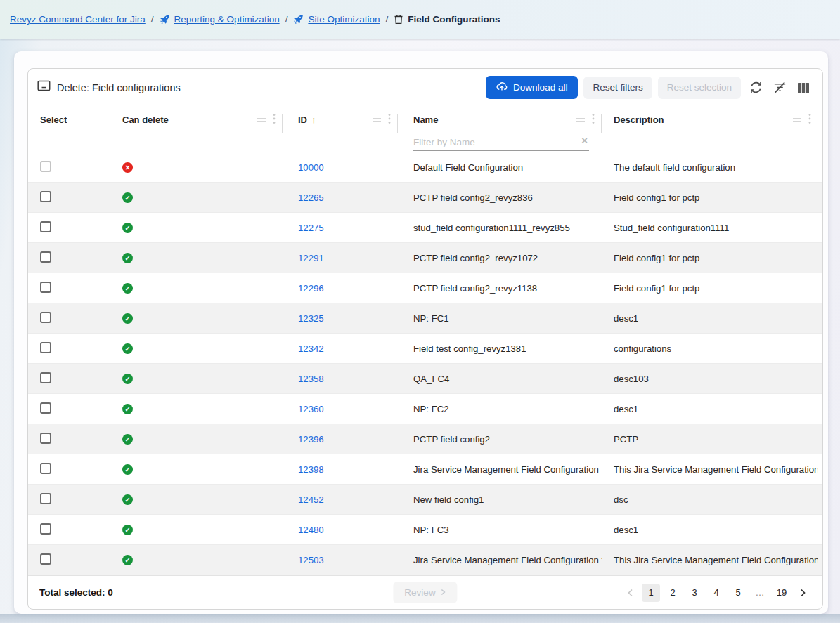  What do you see at coordinates (710, 440) in the screenshot?
I see `row-description: PCTP` at bounding box center [710, 440].